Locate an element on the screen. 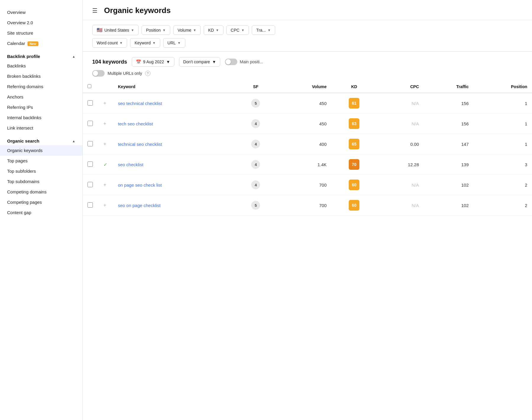 This screenshot has height=420, width=532. date-picker-button: 📅 9 Aug 2022 ▼ is located at coordinates (153, 62).